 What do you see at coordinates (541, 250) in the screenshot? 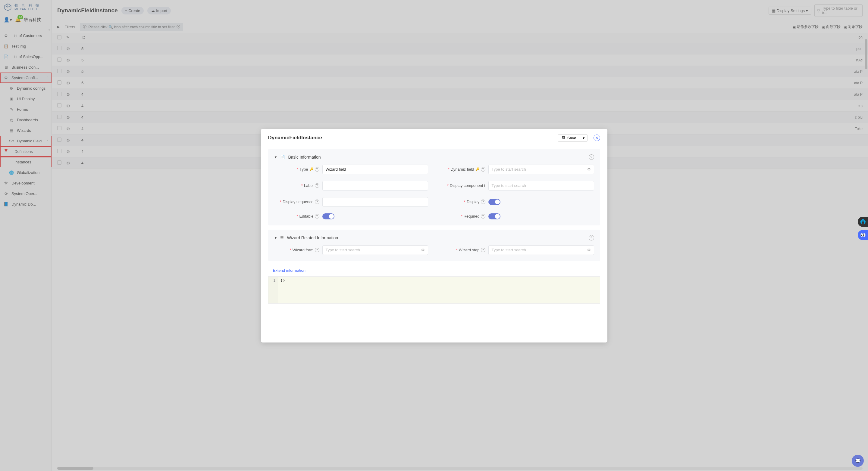
I see `wizard-step-input: Type to start search⚙` at bounding box center [541, 250].